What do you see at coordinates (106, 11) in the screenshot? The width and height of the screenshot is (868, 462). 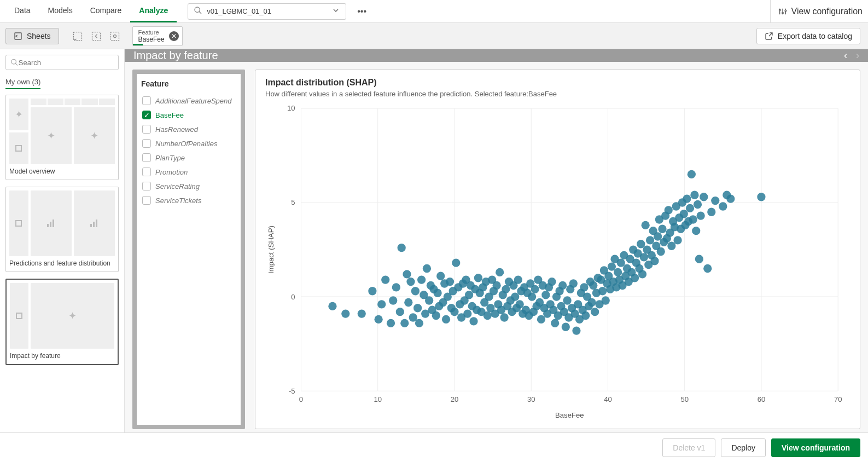 I see `tab-compare: Compare` at bounding box center [106, 11].